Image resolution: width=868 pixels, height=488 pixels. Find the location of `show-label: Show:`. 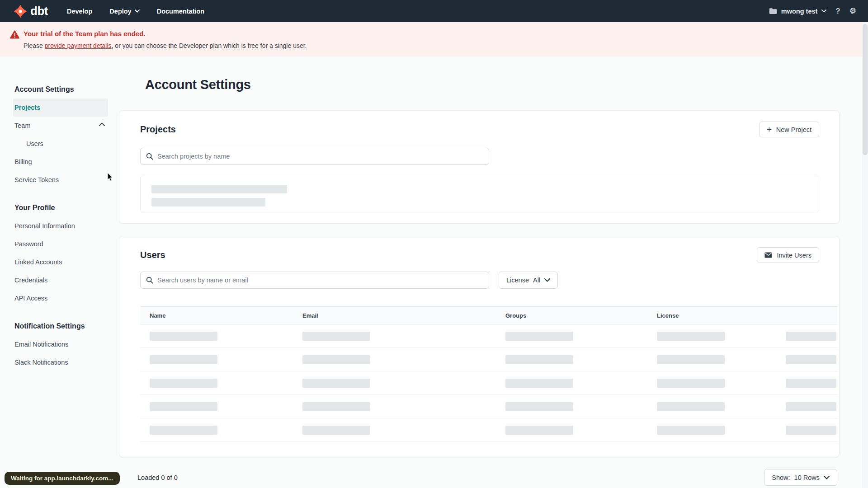

show-label: Show: is located at coordinates (781, 478).